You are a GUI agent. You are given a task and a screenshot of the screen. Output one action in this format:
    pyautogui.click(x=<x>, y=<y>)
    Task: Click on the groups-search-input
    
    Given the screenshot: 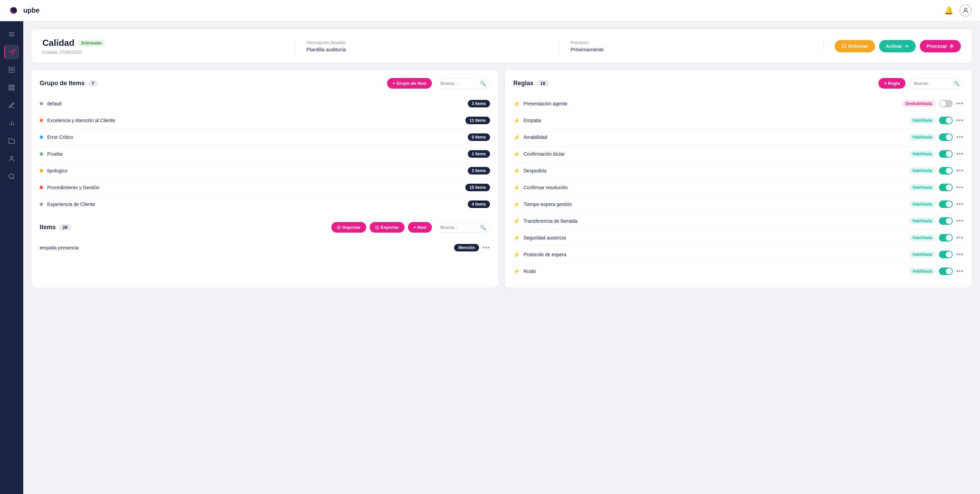 What is the action you would take?
    pyautogui.click(x=463, y=83)
    